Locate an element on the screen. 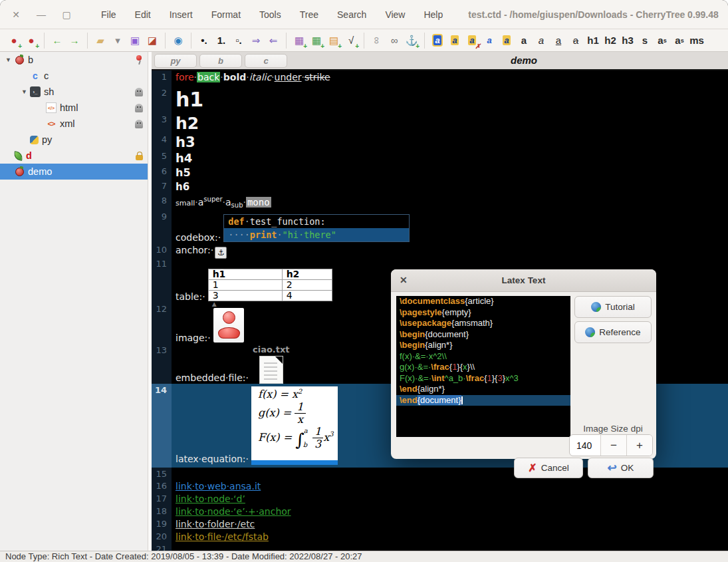 The height and width of the screenshot is (562, 728). table-cell: 4 is located at coordinates (307, 296).